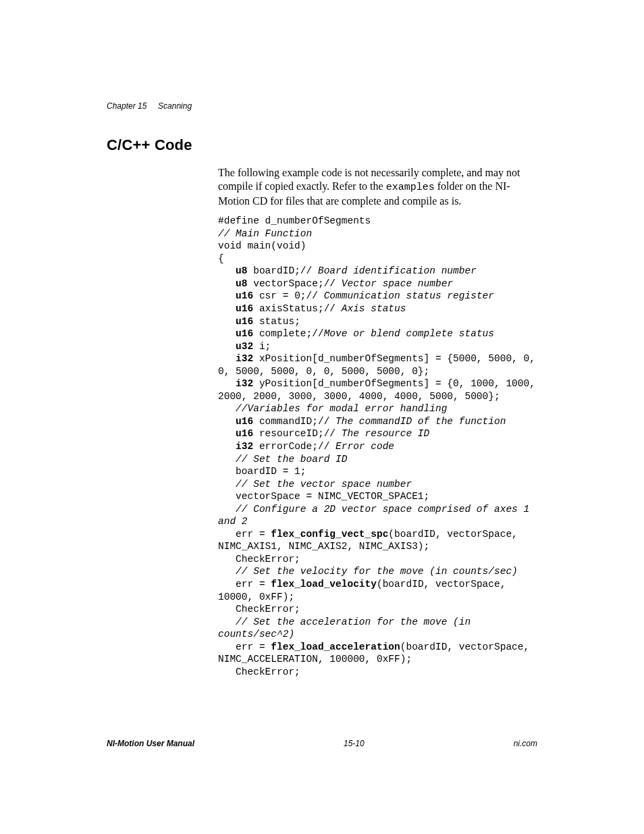 The image size is (644, 834). What do you see at coordinates (294, 221) in the screenshot?
I see `code-line: #define d_numberOfSegments` at bounding box center [294, 221].